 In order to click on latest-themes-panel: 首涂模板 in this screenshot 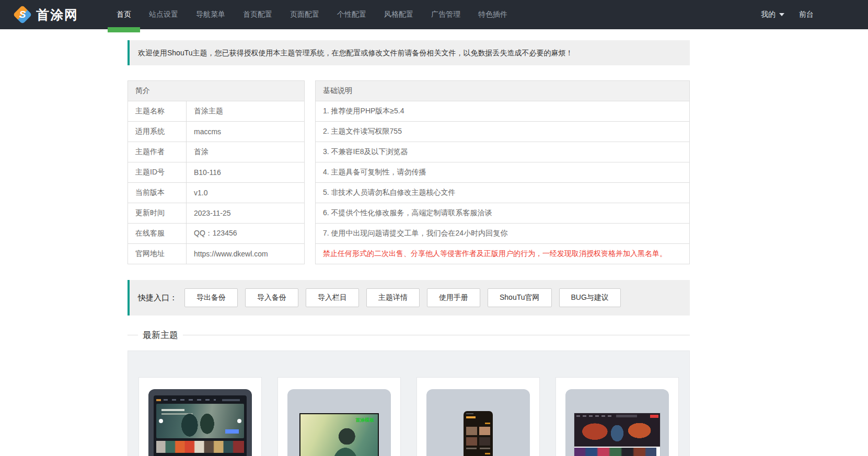, I will do `click(409, 403)`.